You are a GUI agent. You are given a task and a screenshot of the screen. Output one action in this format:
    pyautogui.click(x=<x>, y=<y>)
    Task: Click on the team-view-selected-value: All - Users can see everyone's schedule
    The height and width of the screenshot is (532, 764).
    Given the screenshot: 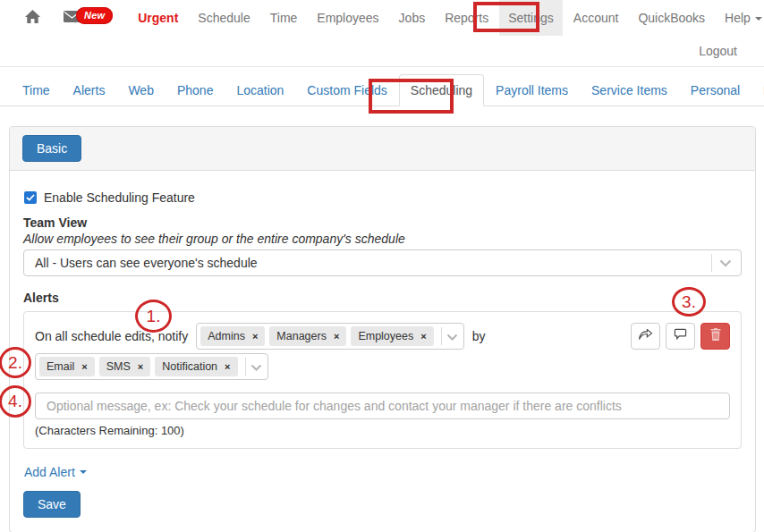 What is the action you would take?
    pyautogui.click(x=147, y=263)
    